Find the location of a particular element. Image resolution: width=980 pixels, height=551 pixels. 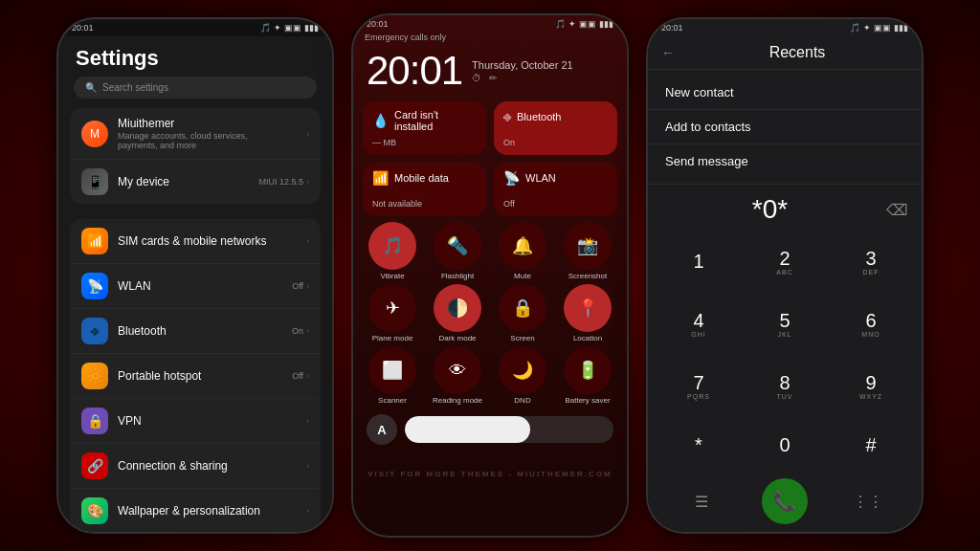

vpn-label: VPN is located at coordinates (207, 421).